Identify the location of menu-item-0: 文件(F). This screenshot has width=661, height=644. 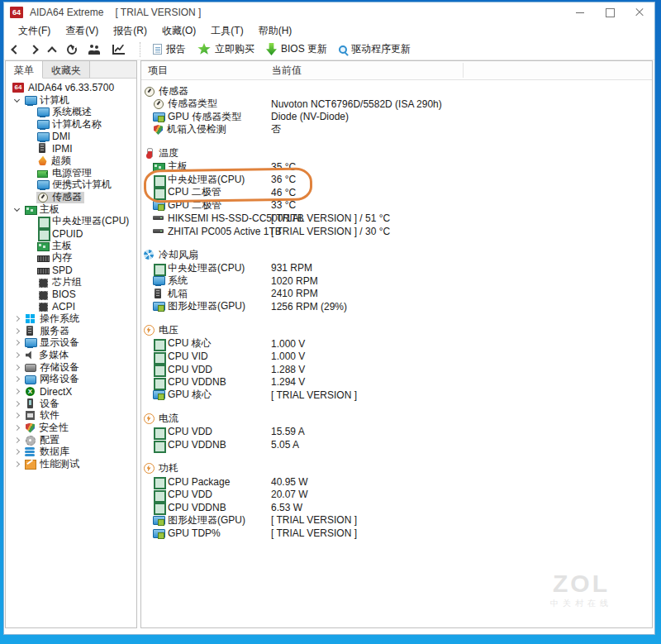
(35, 31).